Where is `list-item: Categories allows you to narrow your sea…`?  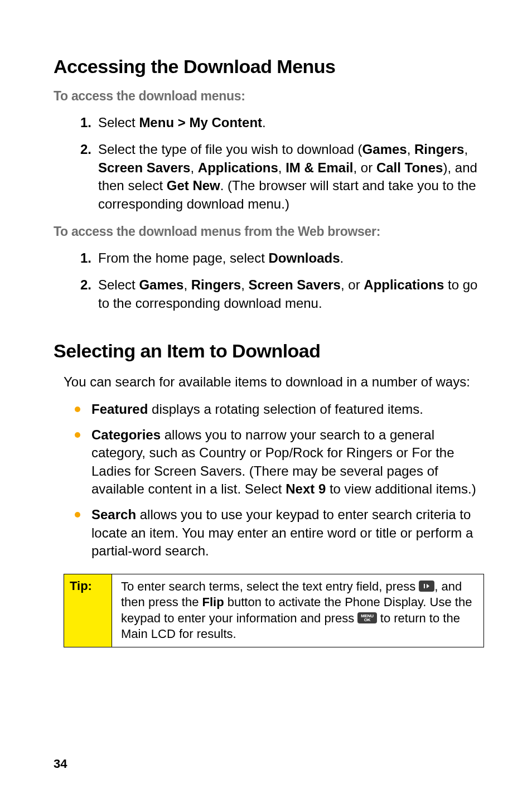
list-item: Categories allows you to narrow your sea… is located at coordinates (279, 462).